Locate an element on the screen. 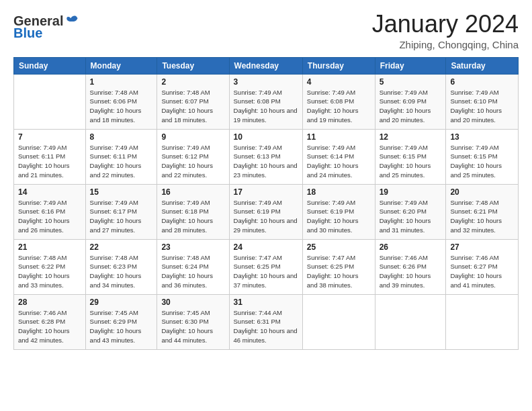  day-detail: Sunrise: 7:44 AMSunset: 6:31 PMDaylight:… is located at coordinates (266, 326).